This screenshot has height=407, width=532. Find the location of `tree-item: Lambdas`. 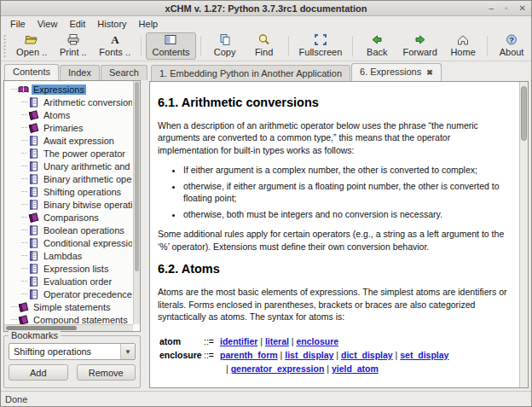

tree-item: Lambdas is located at coordinates (69, 256).